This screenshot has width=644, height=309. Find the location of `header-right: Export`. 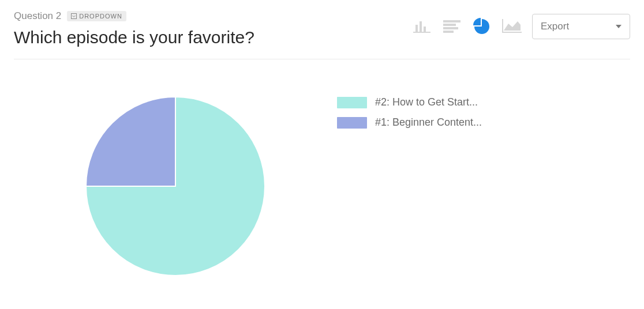

header-right: Export is located at coordinates (521, 25).